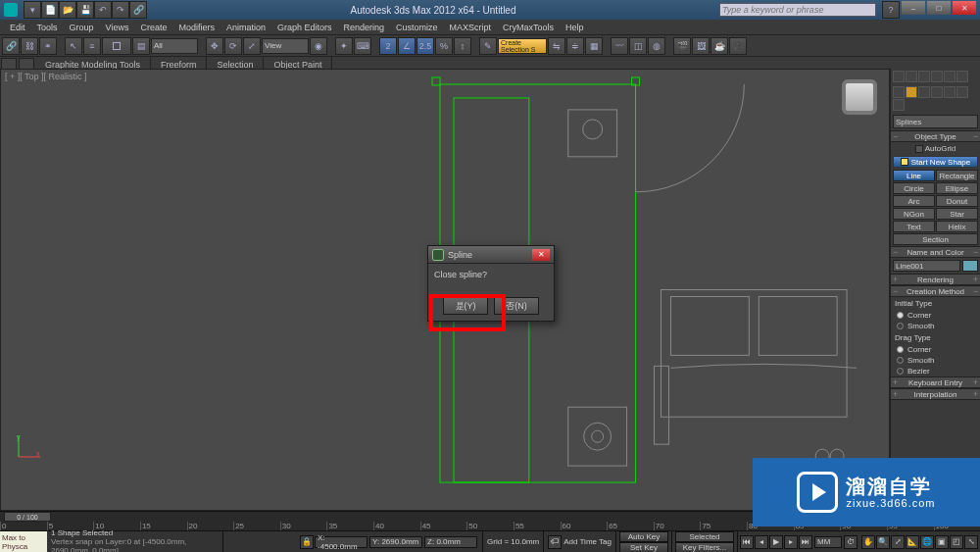 Image resolution: width=980 pixels, height=552 pixels. I want to click on dialog-titlebar: Spline ✕, so click(491, 255).